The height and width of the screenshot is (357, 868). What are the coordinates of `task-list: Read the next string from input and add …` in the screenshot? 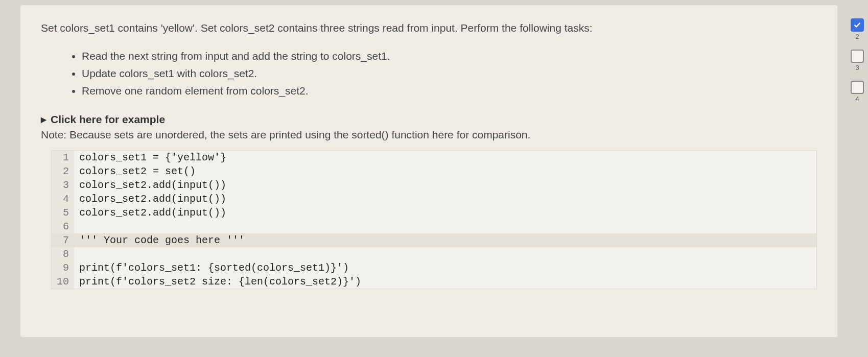 It's located at (450, 74).